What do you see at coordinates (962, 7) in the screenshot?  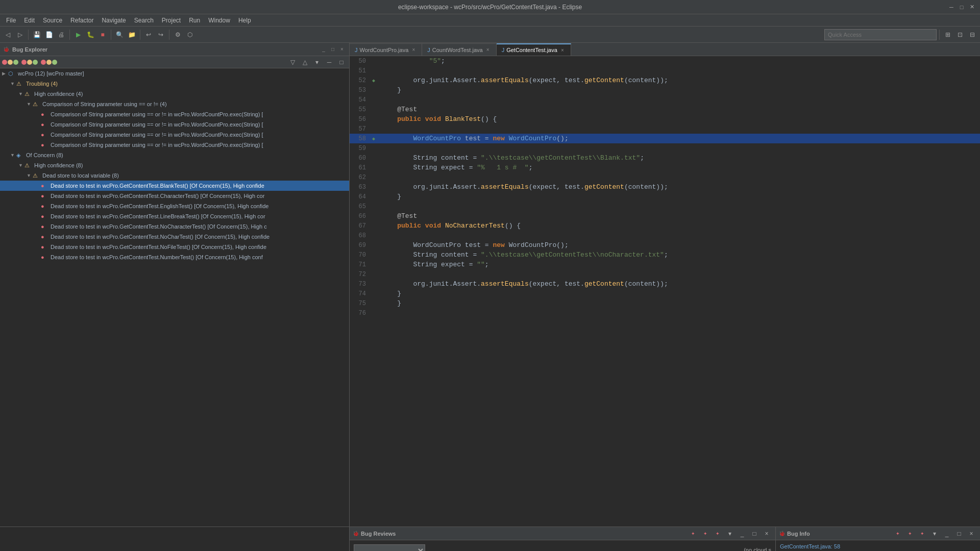 I see `maximize-btn: □` at bounding box center [962, 7].